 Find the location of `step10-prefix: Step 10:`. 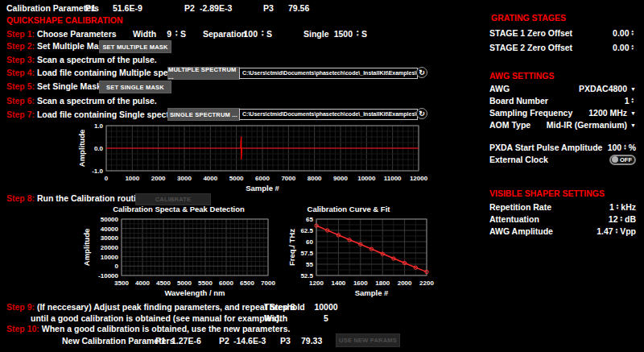

step10-prefix: Step 10: is located at coordinates (23, 329).